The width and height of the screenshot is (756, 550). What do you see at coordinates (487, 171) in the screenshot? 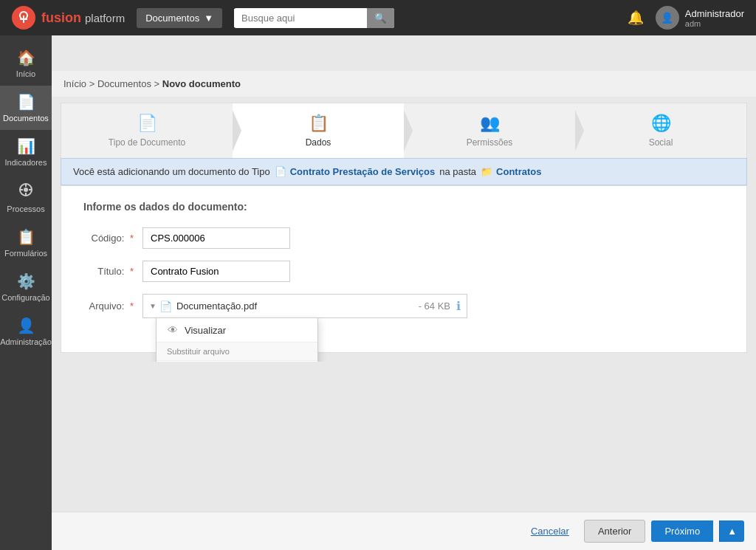
I see `folder-icon: 📁` at bounding box center [487, 171].